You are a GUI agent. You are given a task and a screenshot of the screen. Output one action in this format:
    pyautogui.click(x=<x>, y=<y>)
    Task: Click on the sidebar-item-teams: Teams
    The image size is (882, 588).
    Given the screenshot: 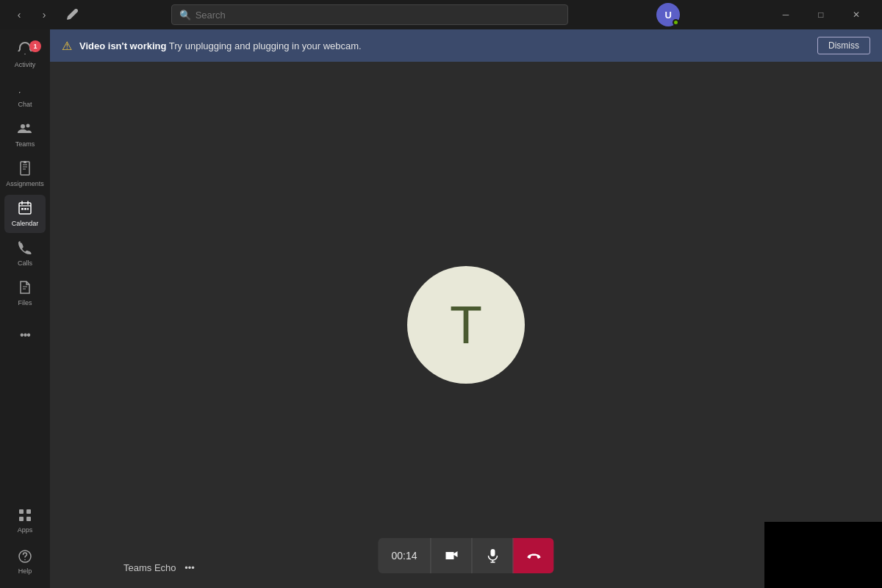 What is the action you would take?
    pyautogui.click(x=25, y=135)
    